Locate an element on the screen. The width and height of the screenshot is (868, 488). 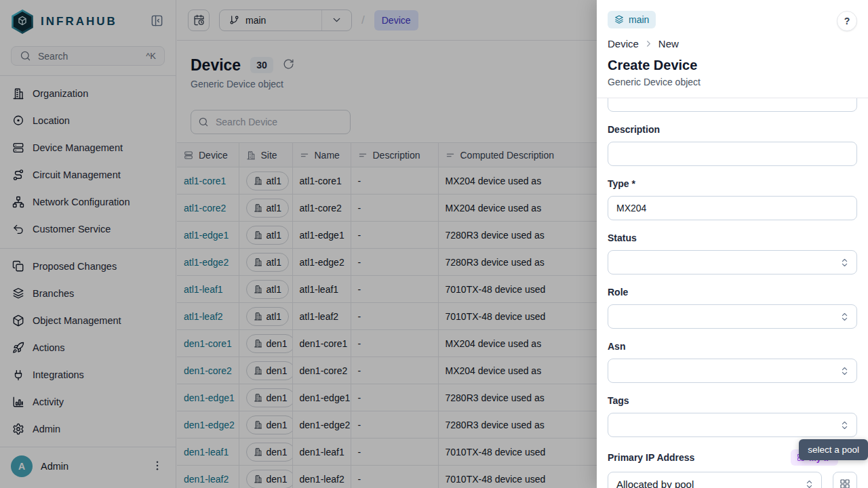
field-tags: Tags is located at coordinates (732, 416).